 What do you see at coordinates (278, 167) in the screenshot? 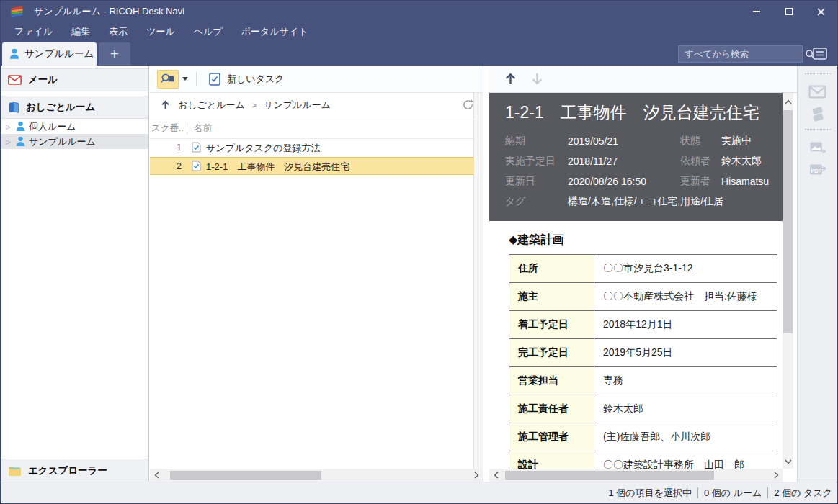
I see `task-name: 1-2-1 工事物件 汐見台建売住宅` at bounding box center [278, 167].